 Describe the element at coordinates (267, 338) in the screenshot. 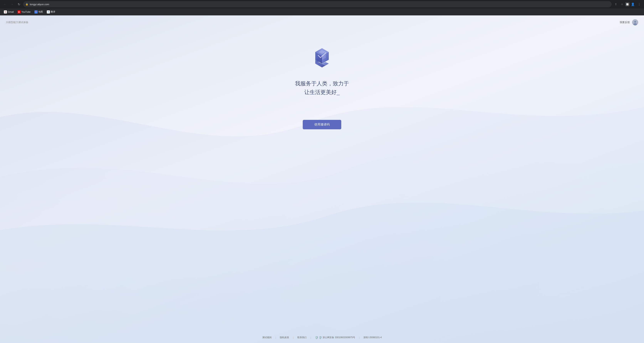

I see `footer-link-rules: 测试规则` at that location.